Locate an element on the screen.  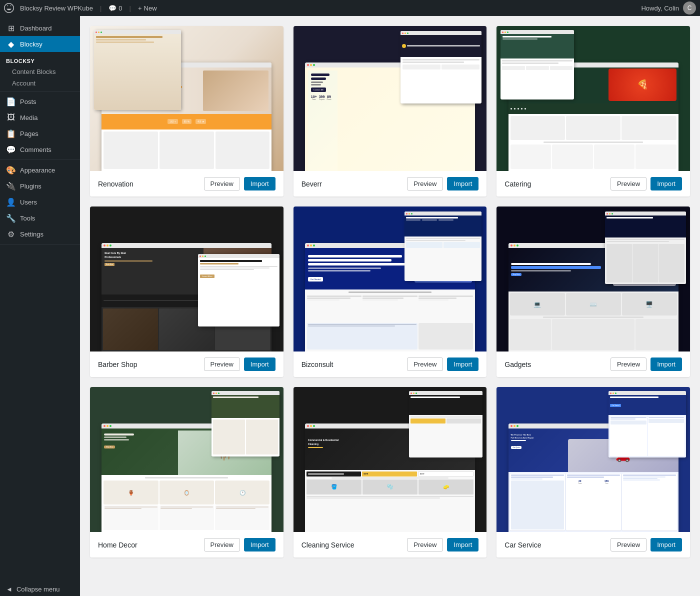
template-footer-beverr: Beverr Preview Import is located at coordinates (390, 184).